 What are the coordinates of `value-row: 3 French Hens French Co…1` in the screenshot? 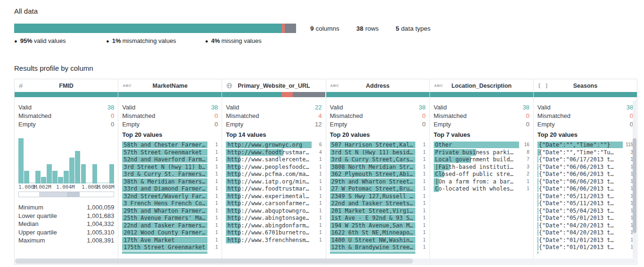 It's located at (170, 203).